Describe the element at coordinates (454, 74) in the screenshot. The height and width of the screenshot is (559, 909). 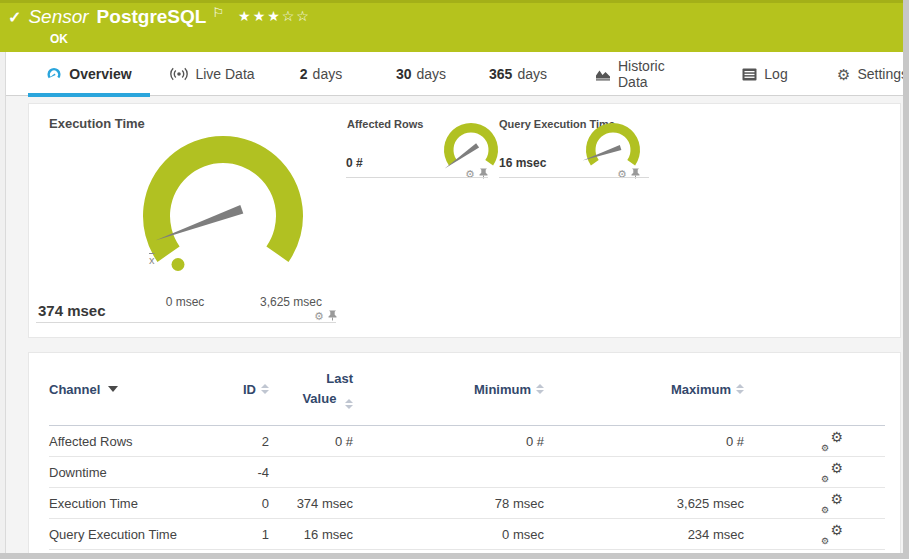
I see `tab-bar: Overview Live Data 2 days 30 days` at that location.